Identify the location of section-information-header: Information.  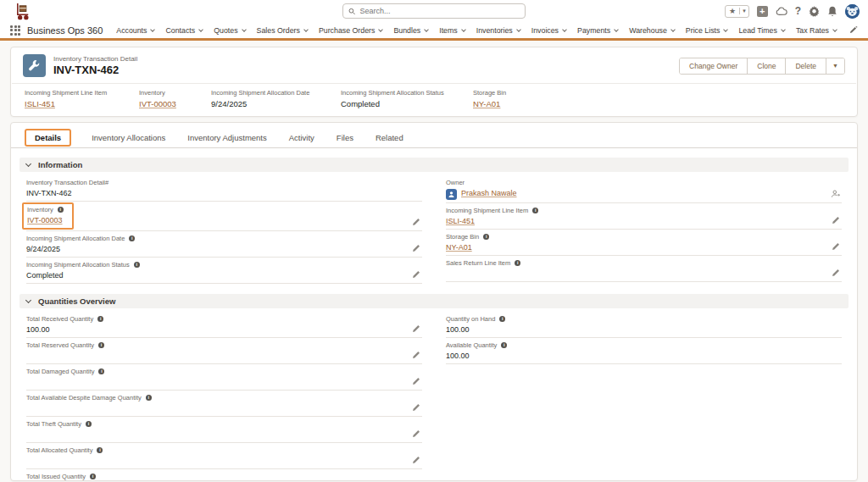
(434, 164).